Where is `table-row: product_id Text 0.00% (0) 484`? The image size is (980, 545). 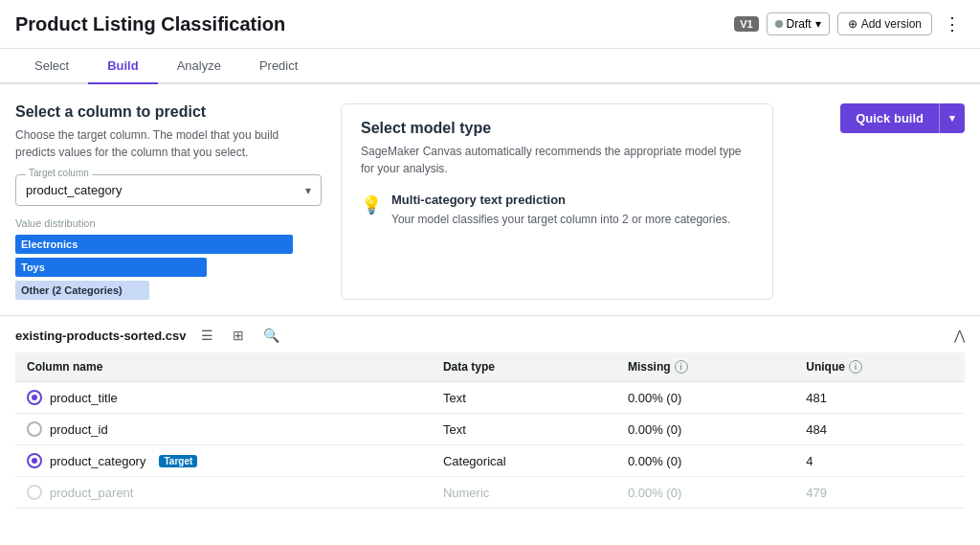
table-row: product_id Text 0.00% (0) 484 is located at coordinates (490, 429).